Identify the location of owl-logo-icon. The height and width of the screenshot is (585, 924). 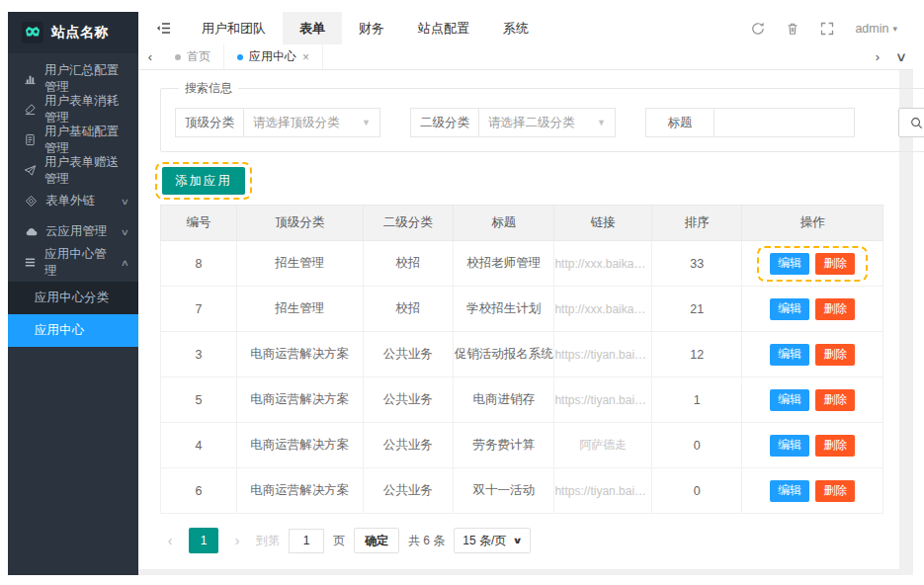
(33, 33).